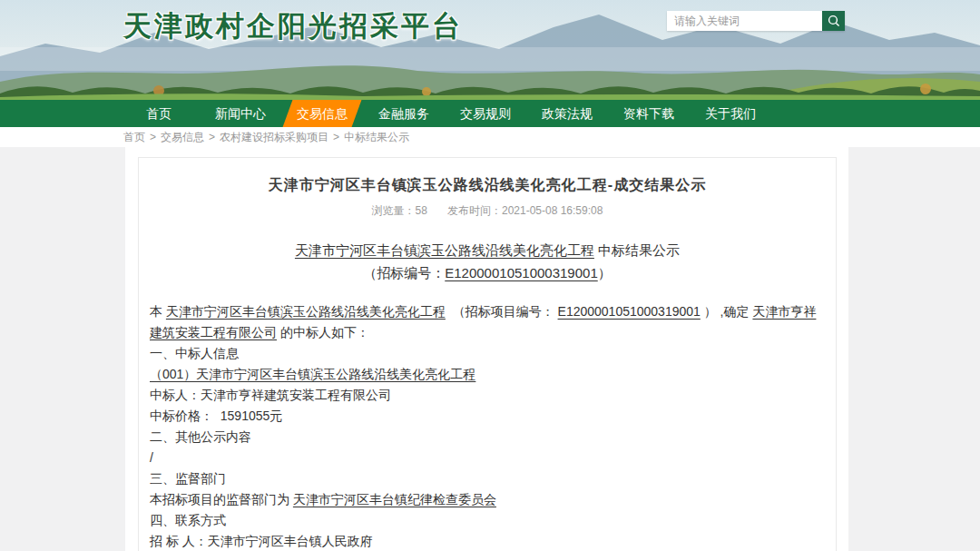 This screenshot has height=551, width=980. What do you see at coordinates (487, 416) in the screenshot?
I see `price-line: 中标价格： 1591055元` at bounding box center [487, 416].